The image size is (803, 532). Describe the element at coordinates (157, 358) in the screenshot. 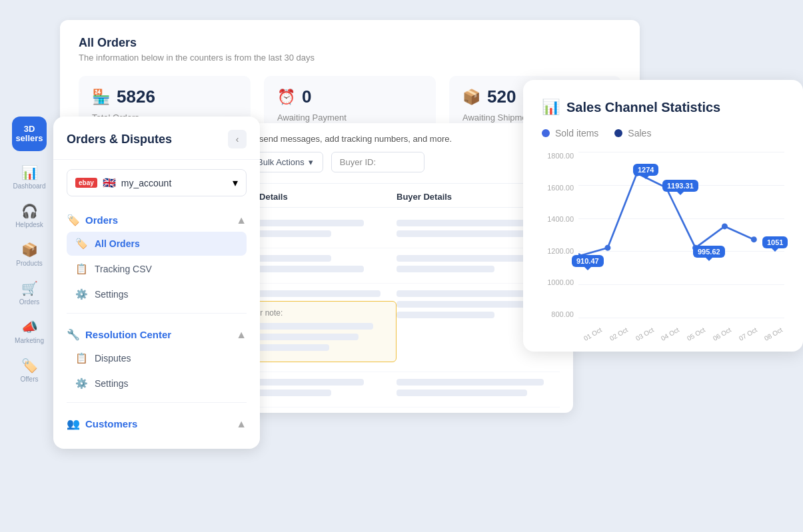

I see `nav-disputes: 📋 Disputes` at that location.